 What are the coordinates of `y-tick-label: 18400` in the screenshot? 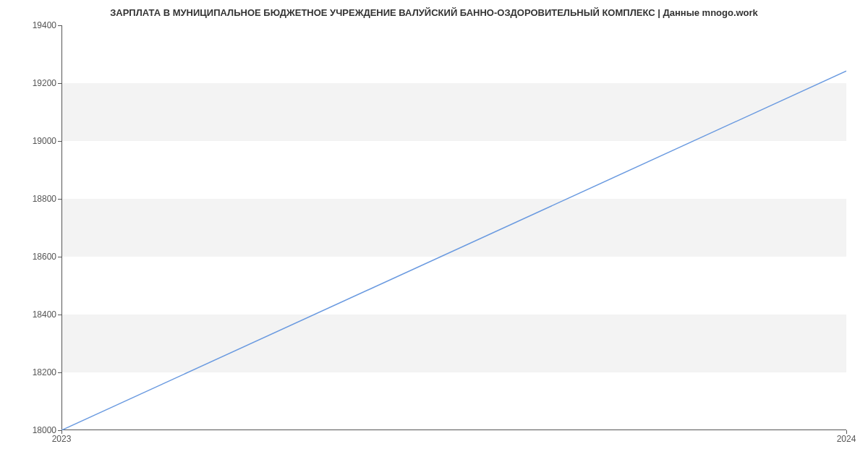 It's located at (45, 315).